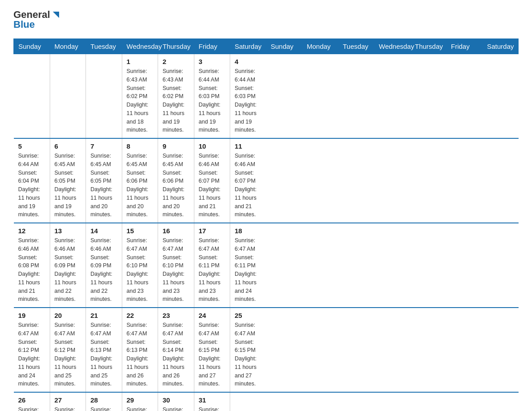  What do you see at coordinates (284, 47) in the screenshot?
I see `col-header-sunday: Sunday` at bounding box center [284, 47].